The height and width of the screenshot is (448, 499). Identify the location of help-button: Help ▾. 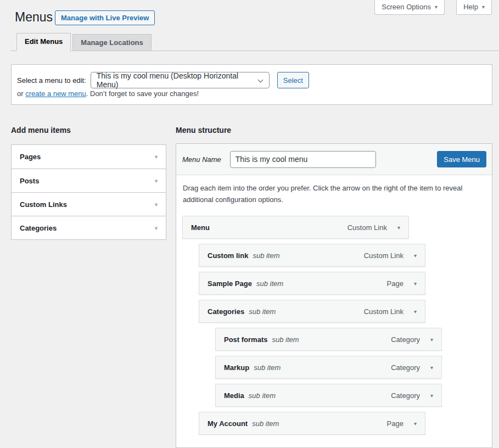
(474, 8).